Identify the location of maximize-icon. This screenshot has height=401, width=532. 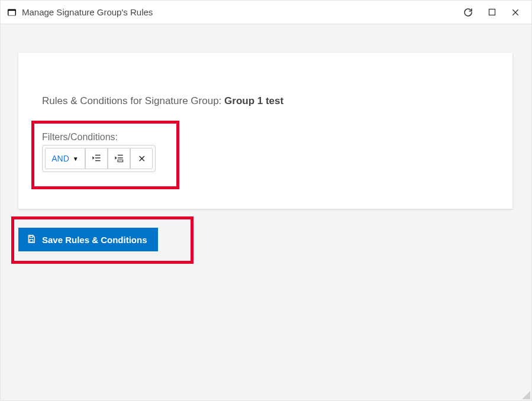
(492, 12).